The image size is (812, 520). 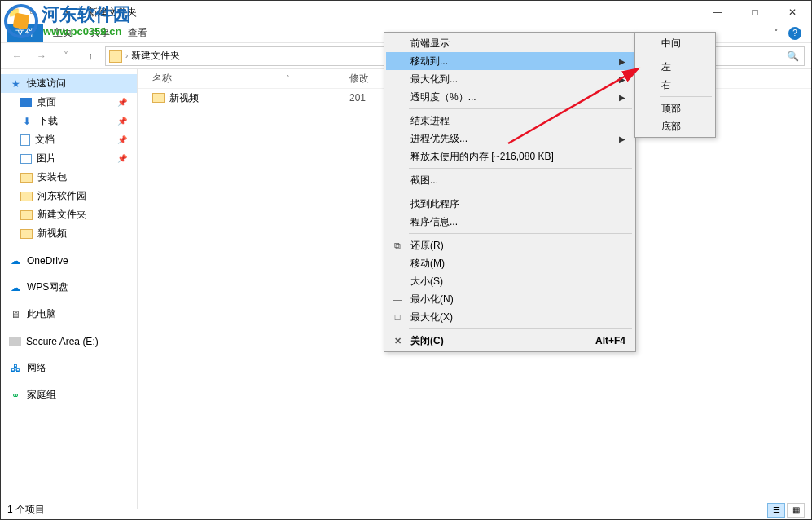 I want to click on breadcrumb-item: 新建文件夹, so click(x=156, y=55).